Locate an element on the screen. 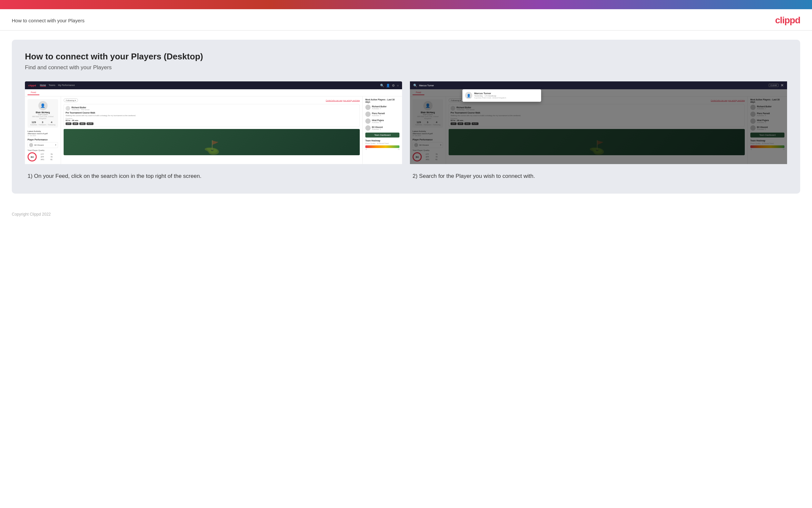 Image resolution: width=812 pixels, height=508 pixels. golf-silhouette-2: ⛳ is located at coordinates (597, 147).